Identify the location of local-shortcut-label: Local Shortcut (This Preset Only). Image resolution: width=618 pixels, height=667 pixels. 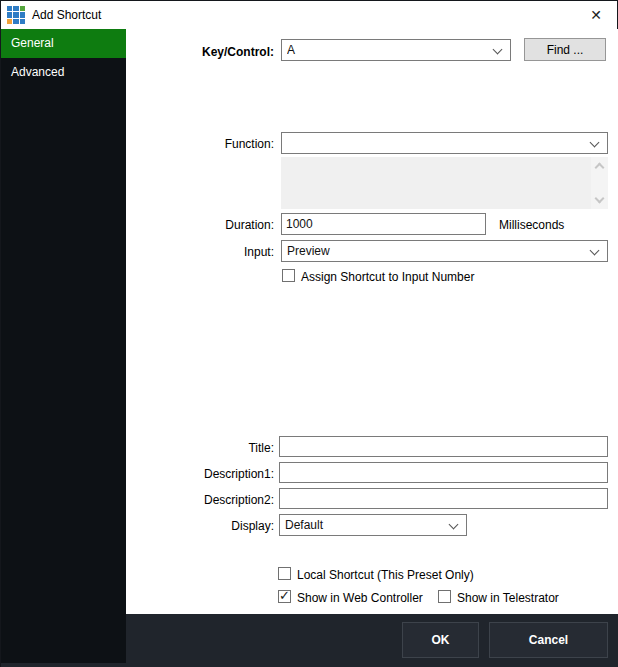
(386, 575).